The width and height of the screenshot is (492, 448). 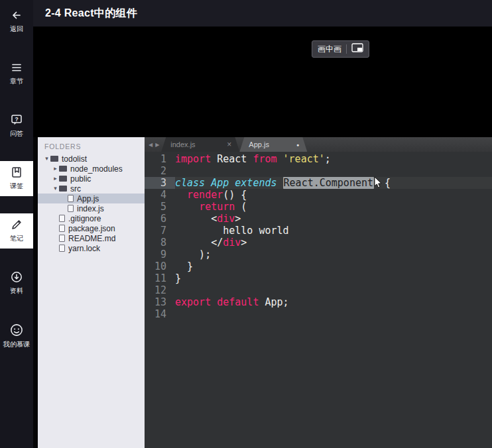 I want to click on code-line-13: 13export default App;, so click(x=318, y=302).